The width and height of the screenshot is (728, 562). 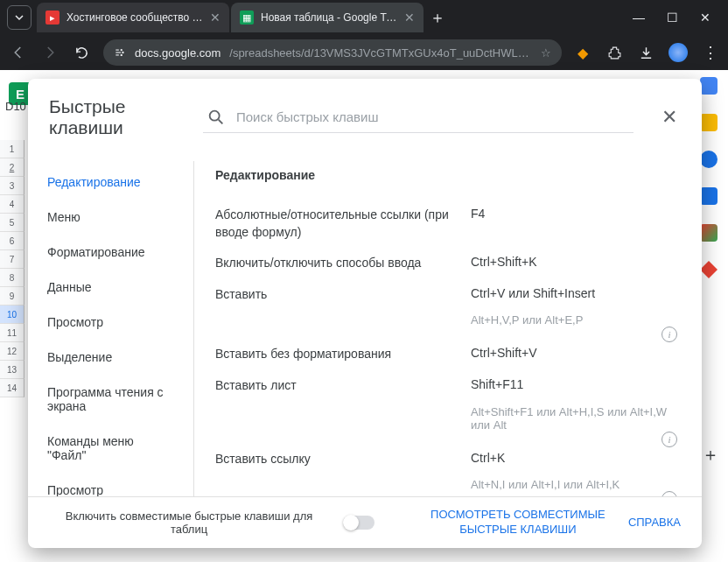 What do you see at coordinates (52, 18) in the screenshot?
I see `favicon-icon: ▸` at bounding box center [52, 18].